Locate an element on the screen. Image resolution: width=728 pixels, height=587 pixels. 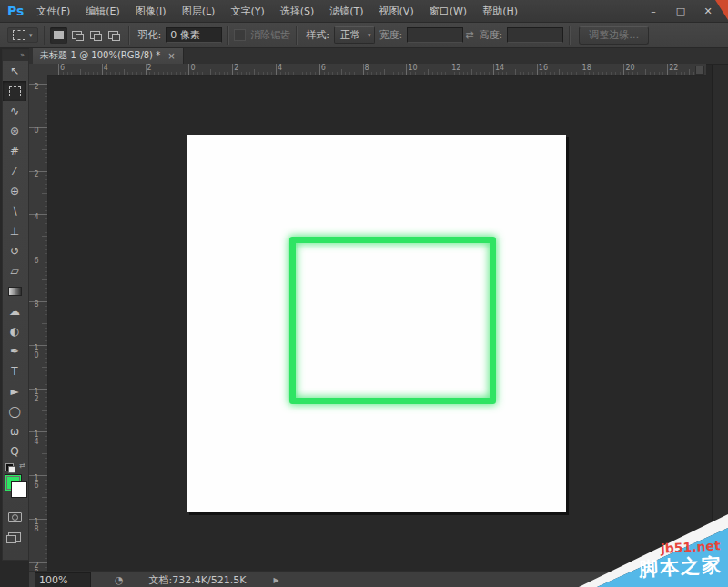
subtract-from-selection-button is located at coordinates (95, 35).